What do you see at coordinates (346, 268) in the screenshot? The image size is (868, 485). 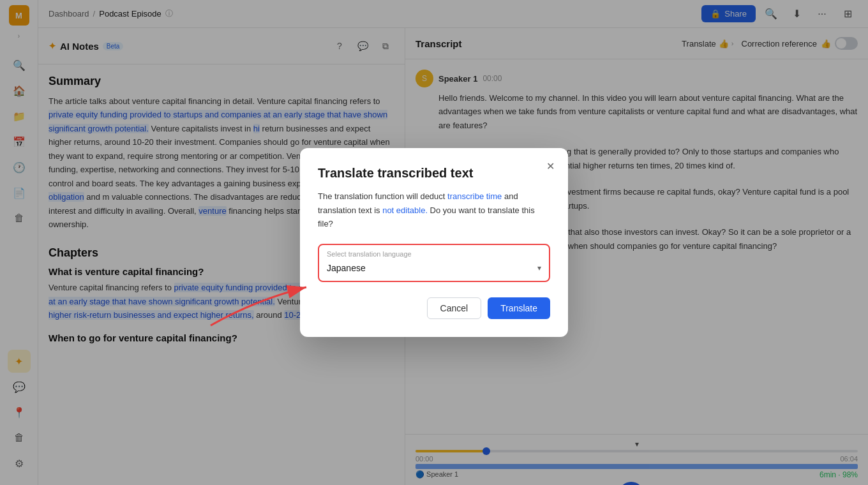 I see `selected-language: Japanese` at bounding box center [346, 268].